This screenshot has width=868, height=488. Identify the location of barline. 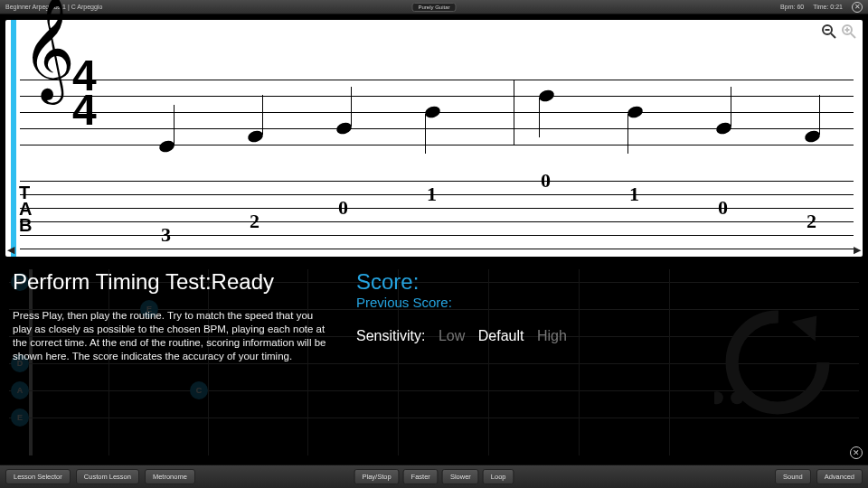
(514, 112).